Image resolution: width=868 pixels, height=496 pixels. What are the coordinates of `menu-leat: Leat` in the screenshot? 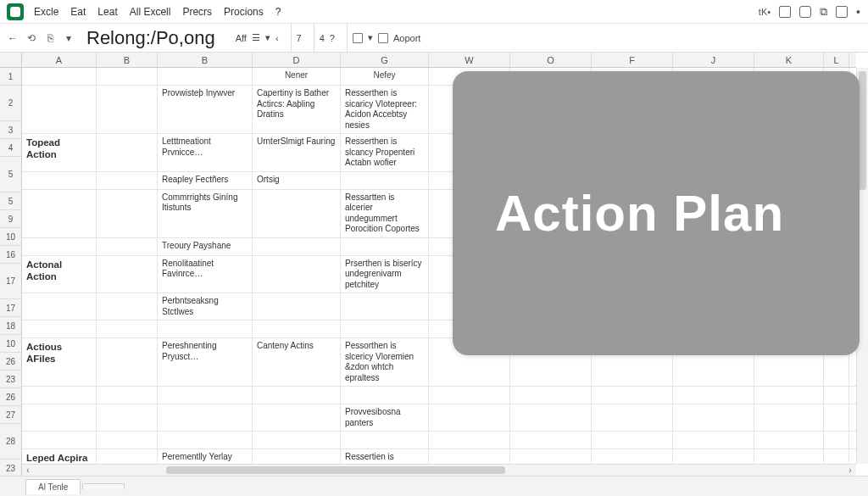 It's located at (107, 12).